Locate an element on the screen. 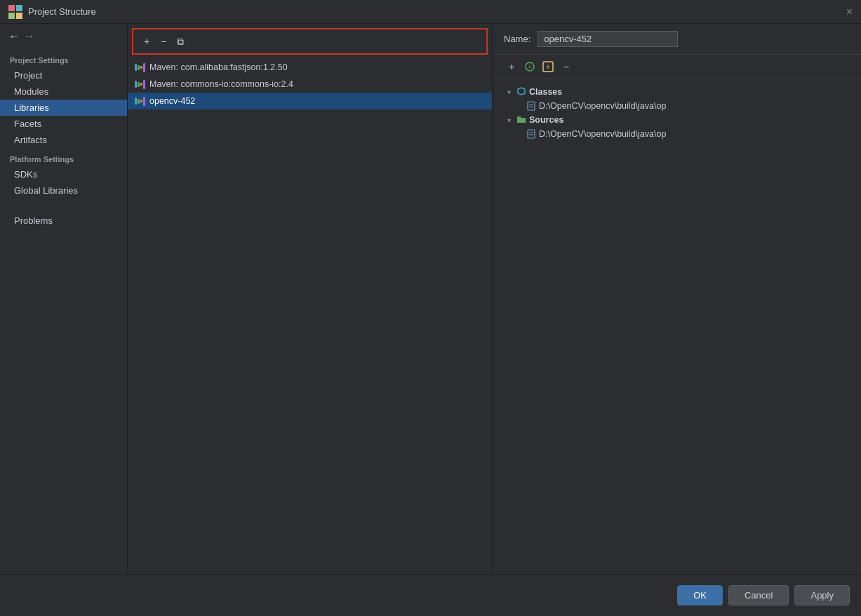  add-library-button: + is located at coordinates (147, 41).